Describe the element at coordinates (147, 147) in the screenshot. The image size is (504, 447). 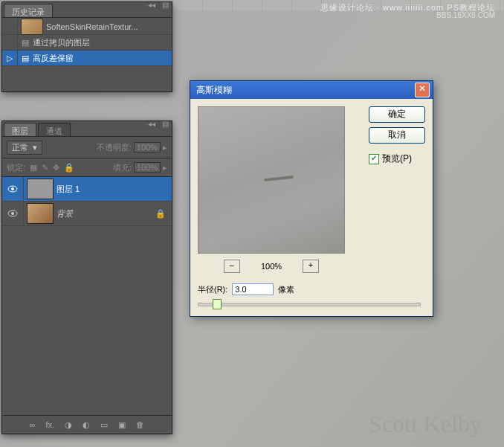
I see `opacity-value: 100%` at that location.